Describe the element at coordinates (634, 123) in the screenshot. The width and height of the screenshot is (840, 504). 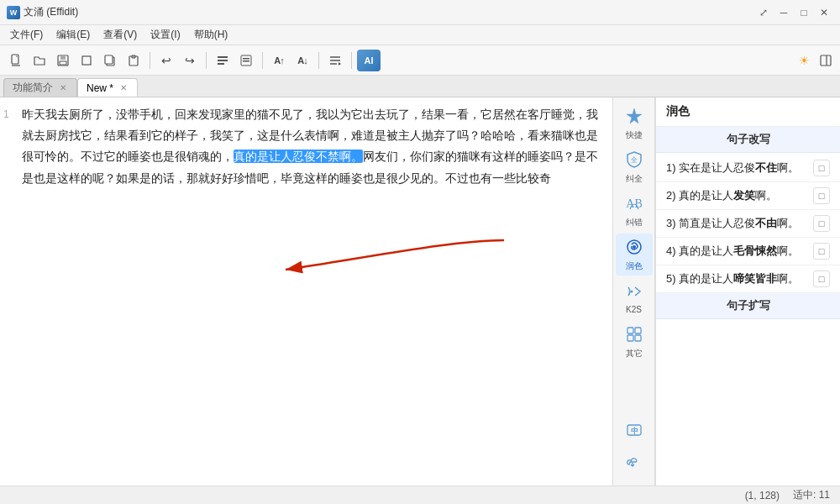
I see `quick-btn: 快捷` at that location.